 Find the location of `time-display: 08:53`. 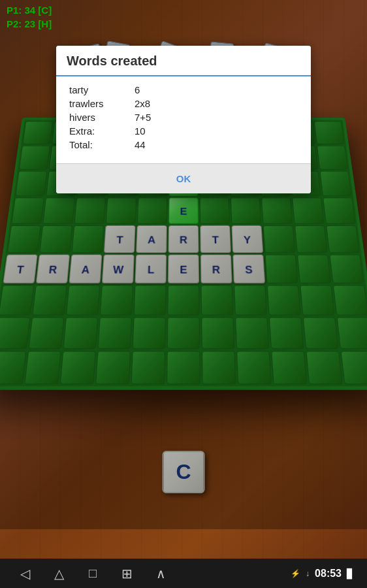

time-display: 08:53 is located at coordinates (328, 574).